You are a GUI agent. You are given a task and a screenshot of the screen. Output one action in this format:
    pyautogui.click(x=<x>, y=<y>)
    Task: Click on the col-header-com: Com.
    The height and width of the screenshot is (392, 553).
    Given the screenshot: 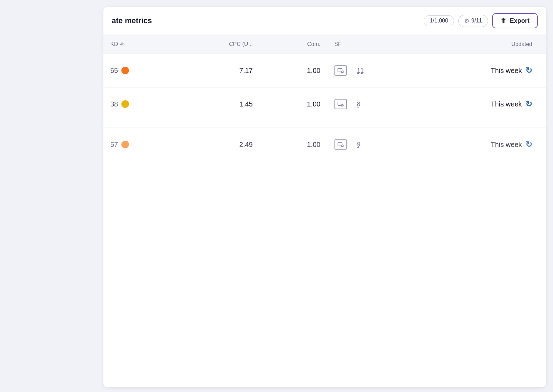 What is the action you would take?
    pyautogui.click(x=294, y=44)
    